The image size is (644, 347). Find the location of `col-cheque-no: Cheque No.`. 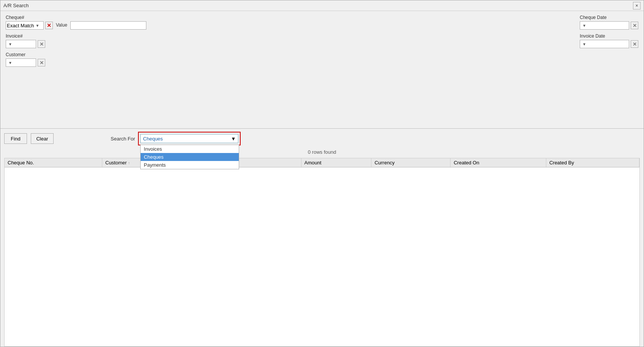

col-cheque-no: Cheque No. is located at coordinates (53, 163).